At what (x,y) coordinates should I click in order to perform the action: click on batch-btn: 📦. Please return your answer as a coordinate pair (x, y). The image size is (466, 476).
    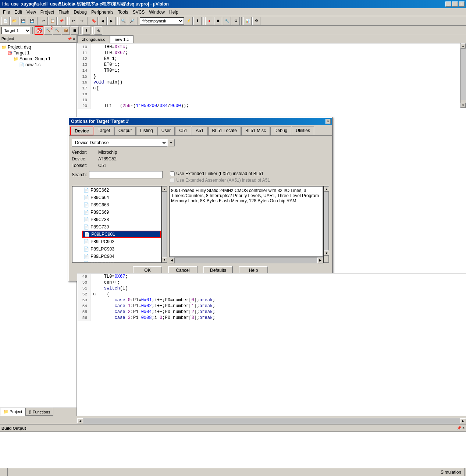
    Looking at the image, I should click on (66, 31).